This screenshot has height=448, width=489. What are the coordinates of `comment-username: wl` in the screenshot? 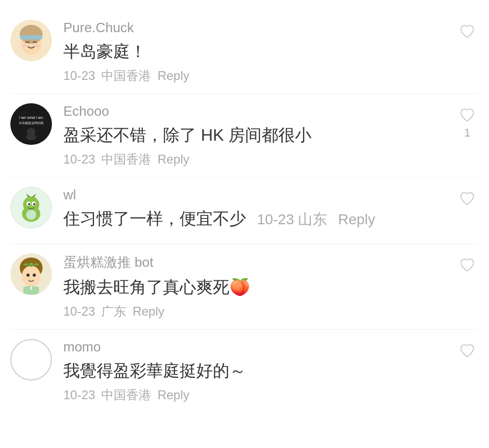 It's located at (270, 195).